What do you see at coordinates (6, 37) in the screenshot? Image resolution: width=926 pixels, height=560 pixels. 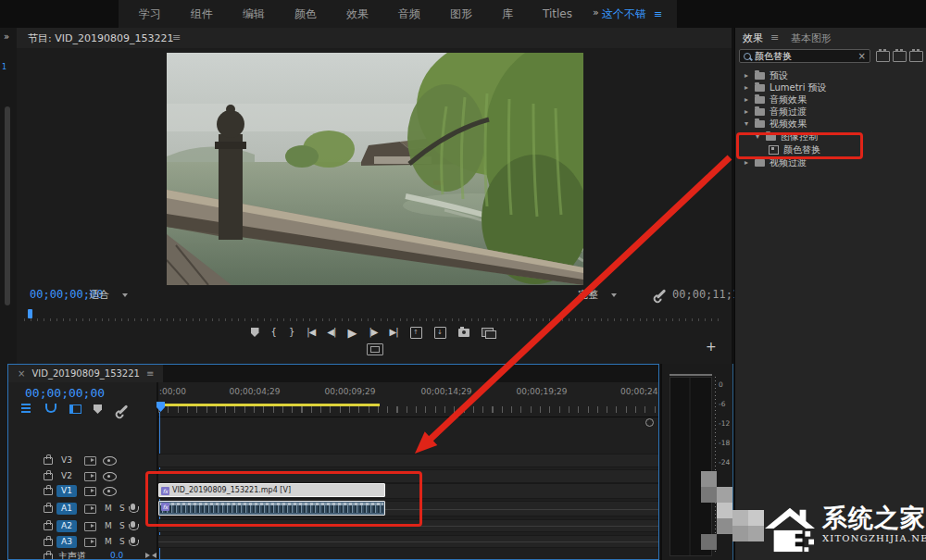 I see `expand-dock-icon: »` at bounding box center [6, 37].